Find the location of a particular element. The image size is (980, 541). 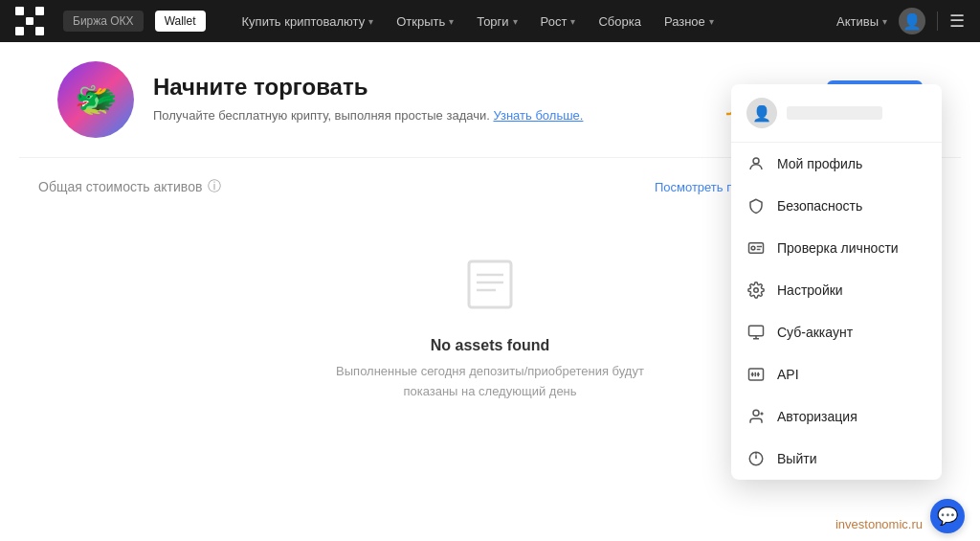

chat-icon: 💬 is located at coordinates (947, 516).